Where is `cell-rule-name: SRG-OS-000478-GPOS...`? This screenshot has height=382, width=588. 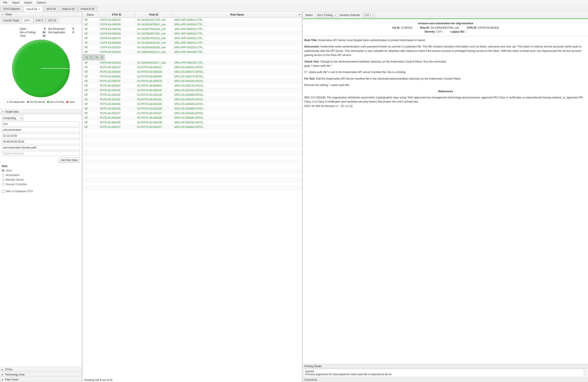
cell-rule-name: SRG-OS-000478-GPOS... is located at coordinates (237, 99).